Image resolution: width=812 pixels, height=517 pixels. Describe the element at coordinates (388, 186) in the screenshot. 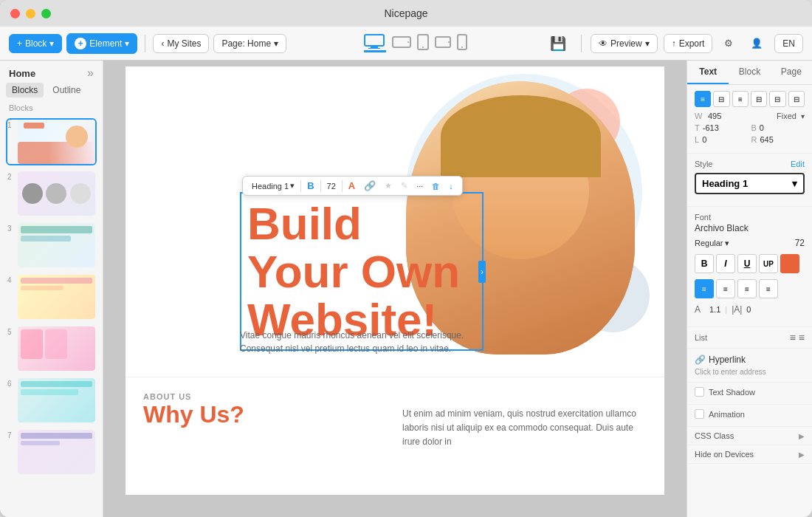

I see `star-button: ★` at that location.